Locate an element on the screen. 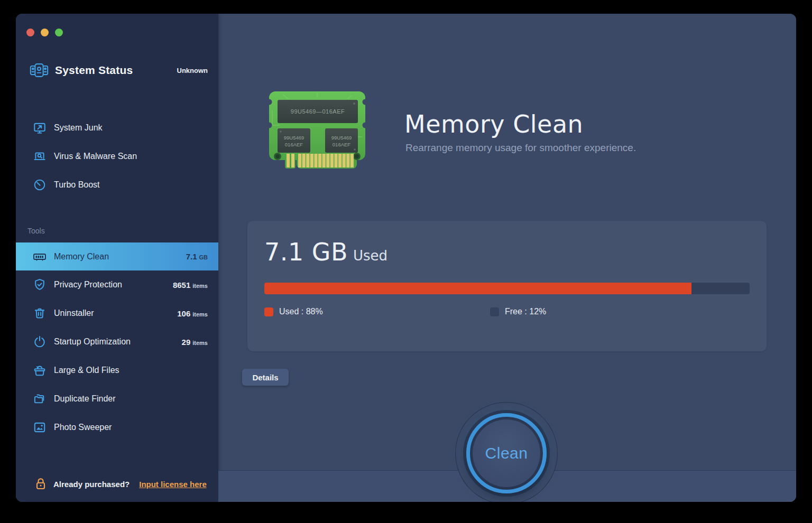 The width and height of the screenshot is (812, 523). duplicate-folders-icon is located at coordinates (40, 399).